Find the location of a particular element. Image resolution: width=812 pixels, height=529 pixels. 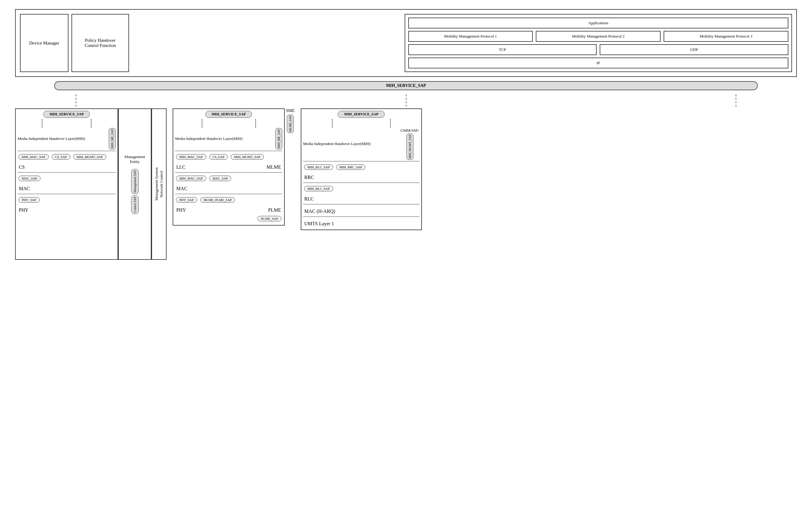

phy-label-80216: PHY is located at coordinates (181, 209).